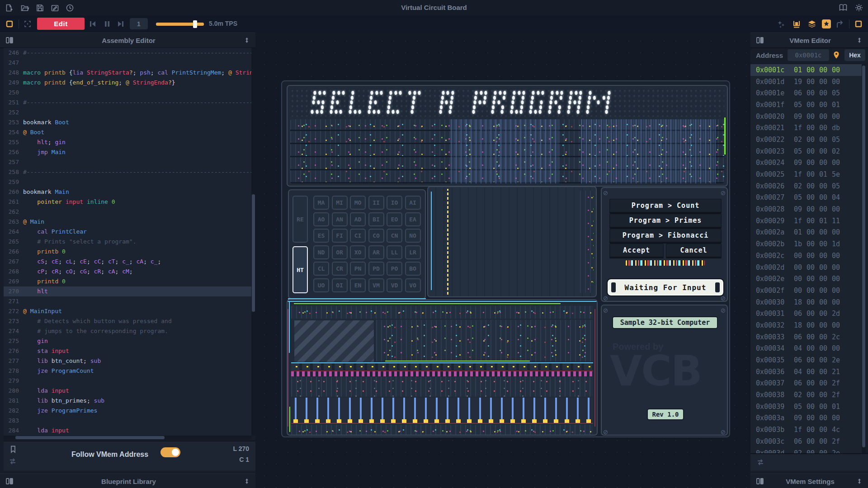 The height and width of the screenshot is (488, 868). Describe the element at coordinates (55, 8) in the screenshot. I see `rename-icon` at that location.